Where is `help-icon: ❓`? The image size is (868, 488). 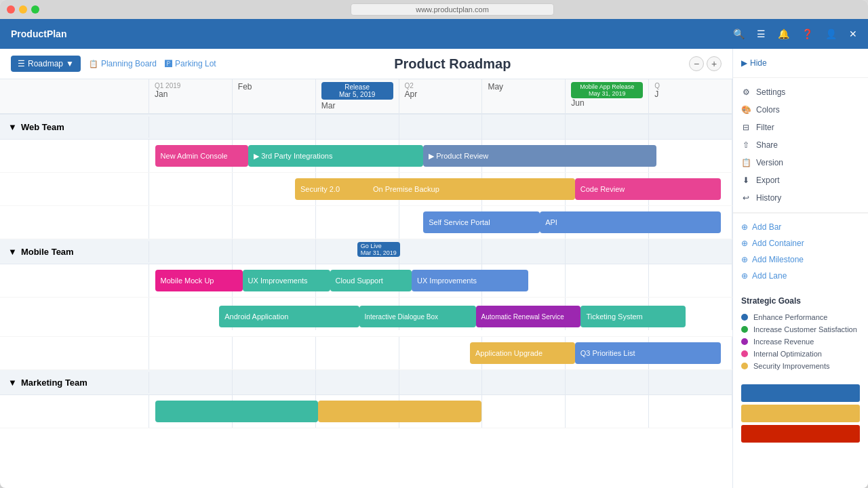 help-icon: ❓ is located at coordinates (807, 34).